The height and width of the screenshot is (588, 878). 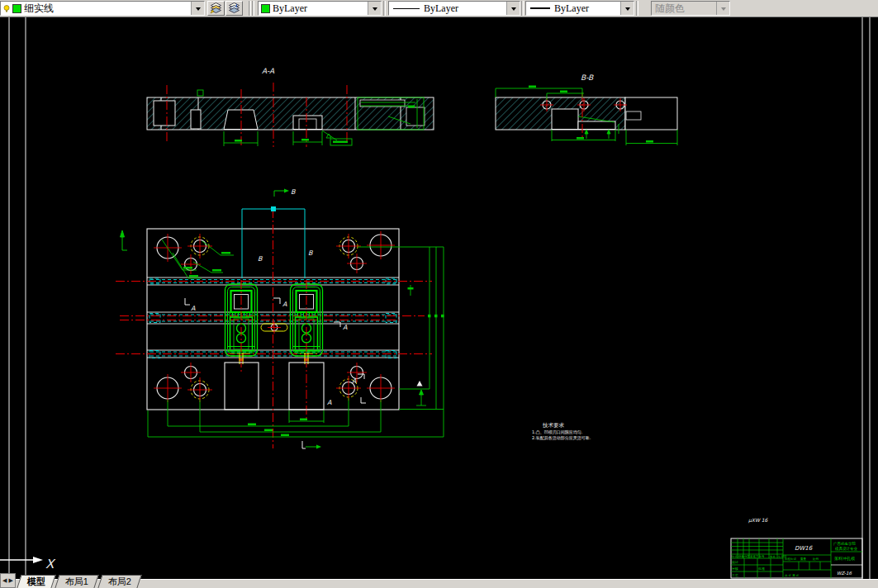 I want to click on layers-arrow-icon, so click(x=216, y=8).